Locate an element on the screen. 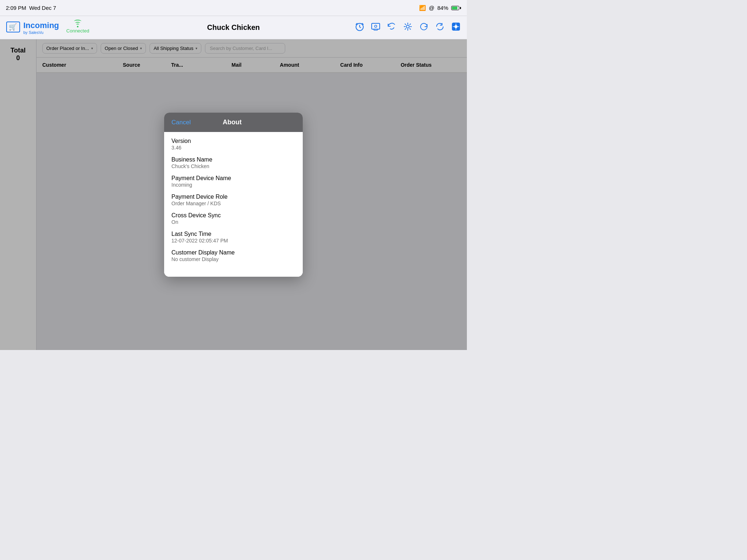 The width and height of the screenshot is (747, 560). settings-display-icon is located at coordinates (376, 28).